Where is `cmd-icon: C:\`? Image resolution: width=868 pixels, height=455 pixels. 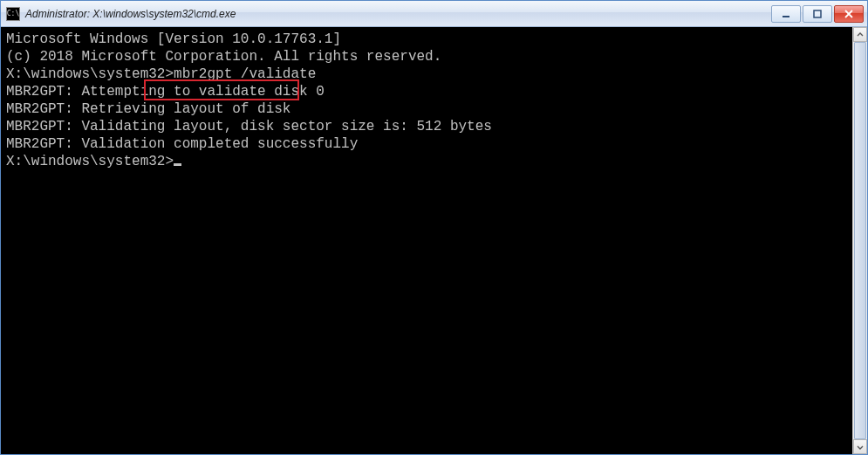 cmd-icon: C:\ is located at coordinates (13, 14).